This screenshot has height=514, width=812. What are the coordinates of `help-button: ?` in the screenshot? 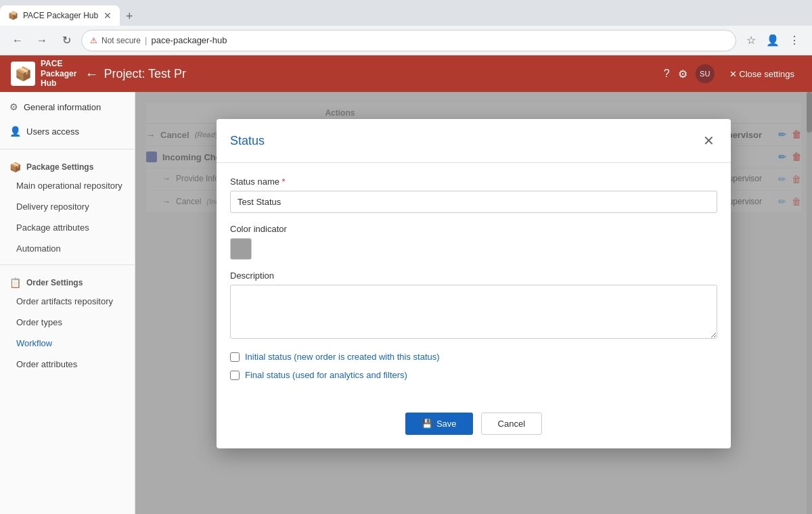 It's located at (667, 74).